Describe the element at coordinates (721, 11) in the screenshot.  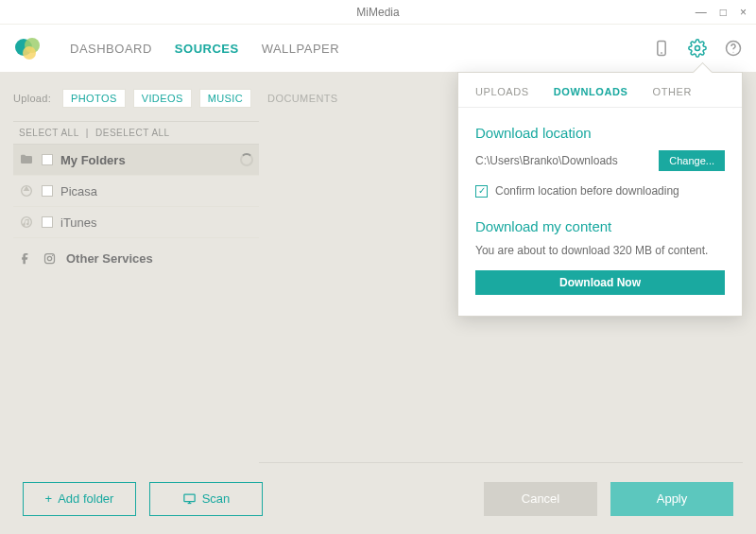
I see `window-controls: — □ ×` at that location.